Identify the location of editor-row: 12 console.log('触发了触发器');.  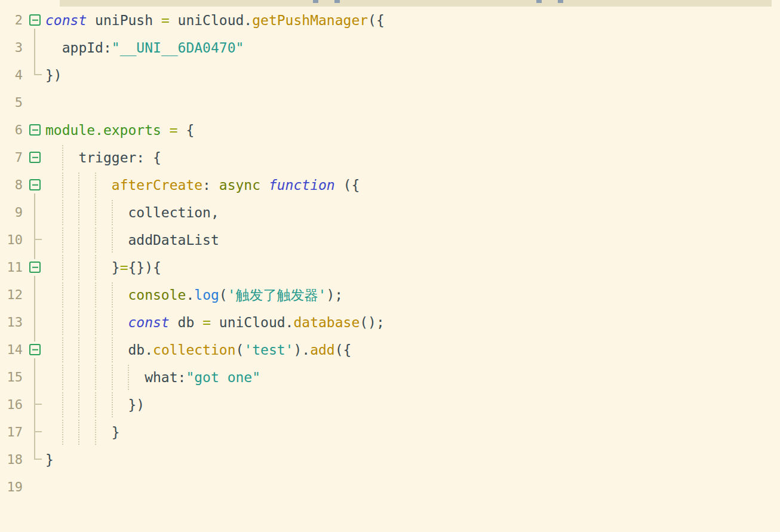
(390, 295).